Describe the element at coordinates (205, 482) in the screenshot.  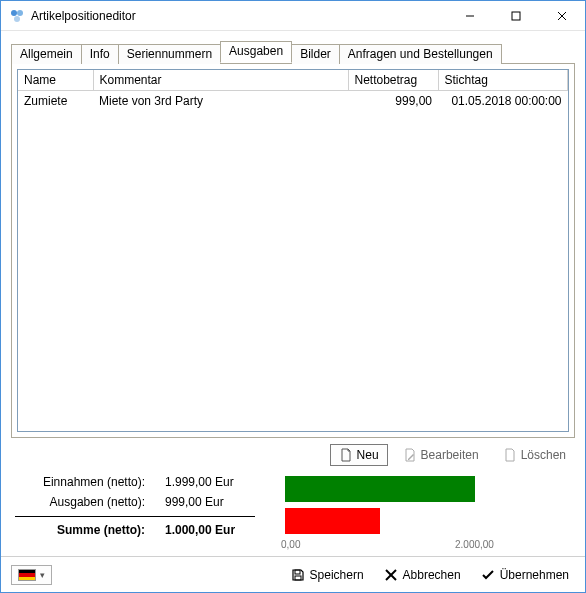
I see `einnahmen-value: 1.999,00 Eur` at that location.